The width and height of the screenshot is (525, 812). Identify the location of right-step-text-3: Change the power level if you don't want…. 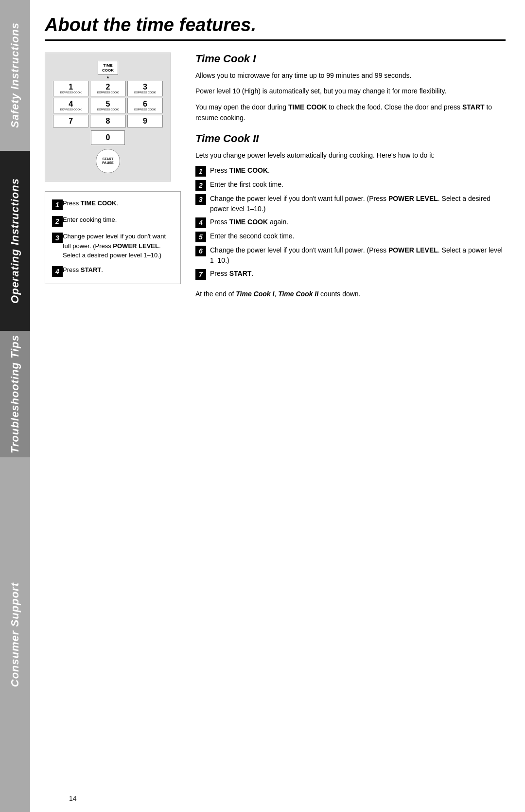
(358, 204).